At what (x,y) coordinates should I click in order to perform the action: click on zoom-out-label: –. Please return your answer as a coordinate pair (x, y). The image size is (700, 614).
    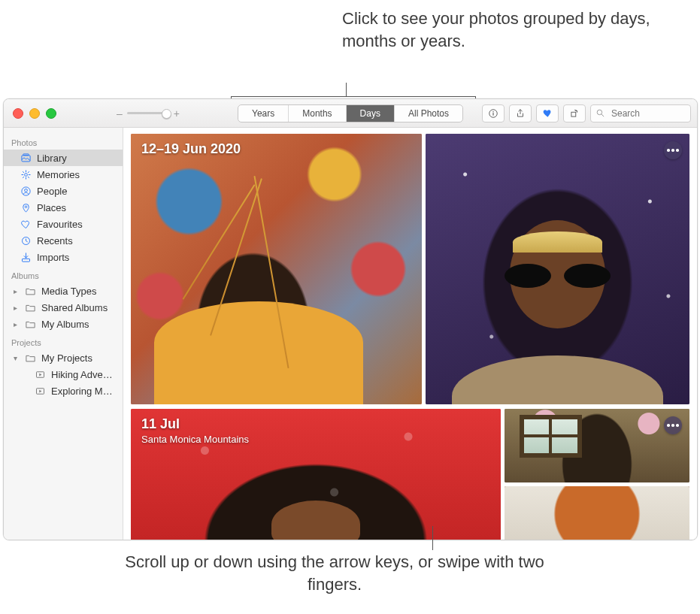
    Looking at the image, I should click on (120, 113).